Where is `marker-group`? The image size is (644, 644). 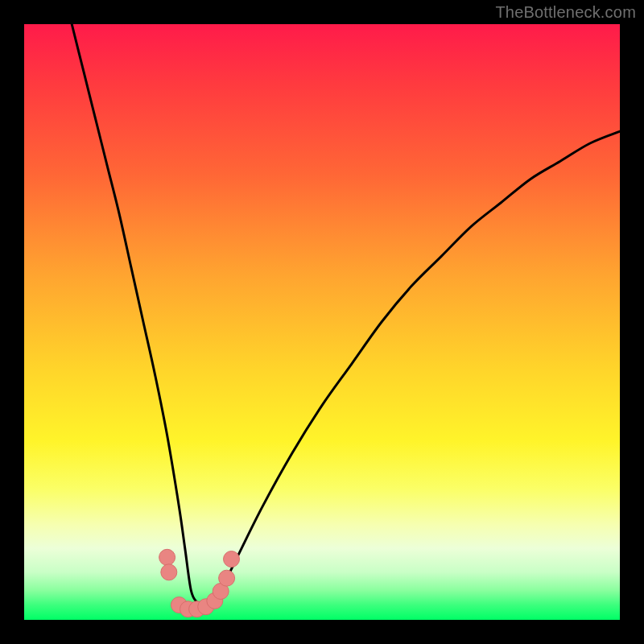 marker-group is located at coordinates (200, 583).